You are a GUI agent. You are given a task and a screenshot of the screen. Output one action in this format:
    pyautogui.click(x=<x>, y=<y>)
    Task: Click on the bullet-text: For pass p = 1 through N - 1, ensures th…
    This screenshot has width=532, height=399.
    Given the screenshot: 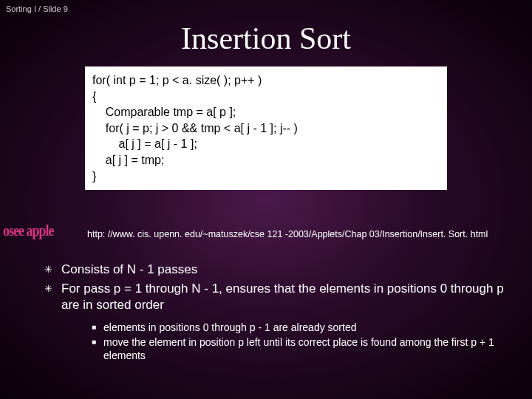 What is the action you would take?
    pyautogui.click(x=285, y=297)
    